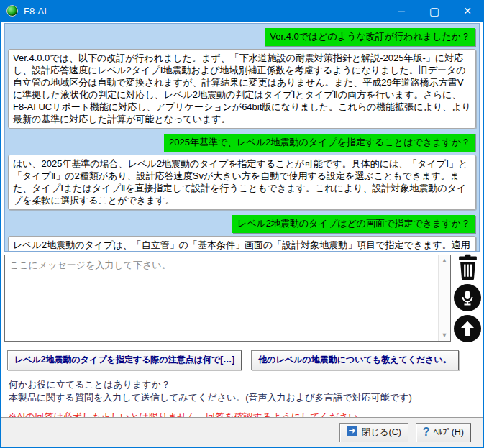 The height and width of the screenshot is (448, 484). Describe the element at coordinates (124, 360) in the screenshot. I see `suggested-question-button-1: レベル2地震動のタイプを指定する際の注意点は何で[…]` at that location.